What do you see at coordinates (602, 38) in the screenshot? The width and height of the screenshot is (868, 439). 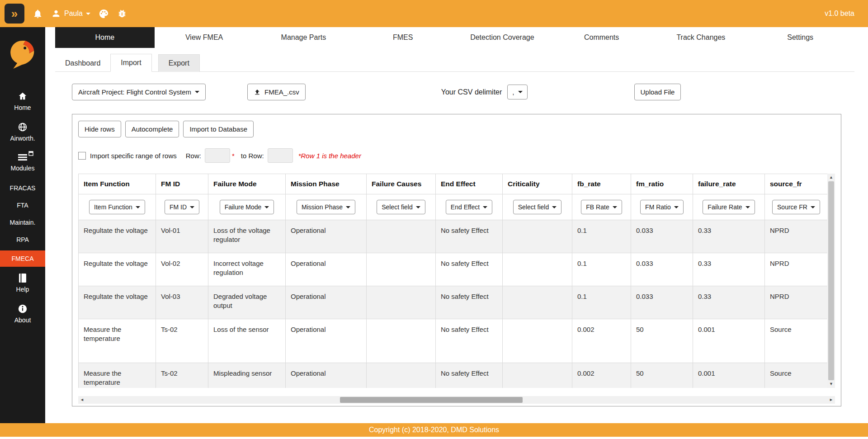 I see `tab-comments: Comments` at bounding box center [602, 38].